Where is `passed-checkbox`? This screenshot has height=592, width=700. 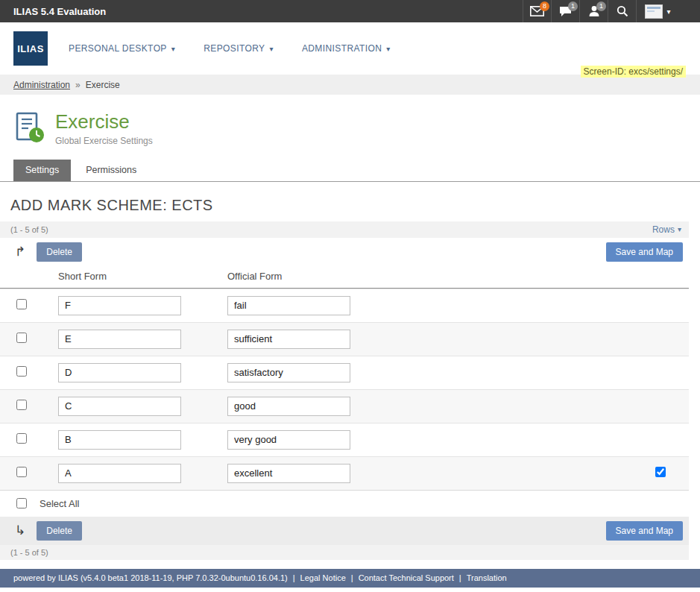 passed-checkbox is located at coordinates (660, 472).